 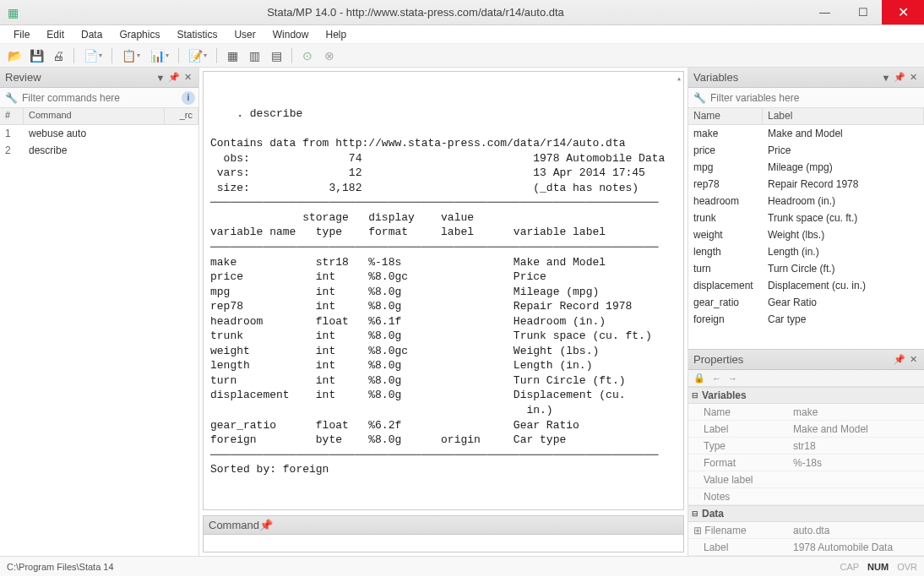 What do you see at coordinates (462, 13) in the screenshot?
I see `titlebar: ▦ Stata/MP 14.0 - http://www.stata-press…` at bounding box center [462, 13].